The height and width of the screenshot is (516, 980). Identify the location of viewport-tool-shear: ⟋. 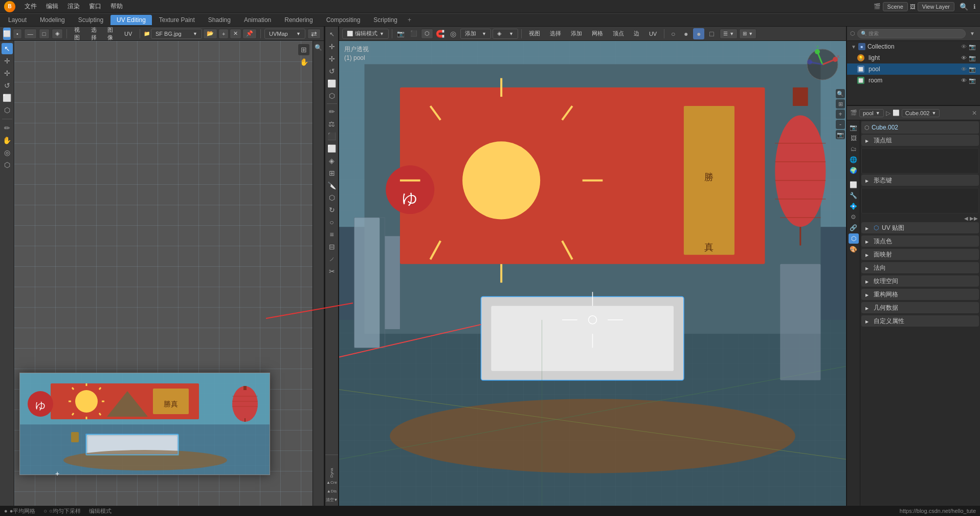
(332, 259).